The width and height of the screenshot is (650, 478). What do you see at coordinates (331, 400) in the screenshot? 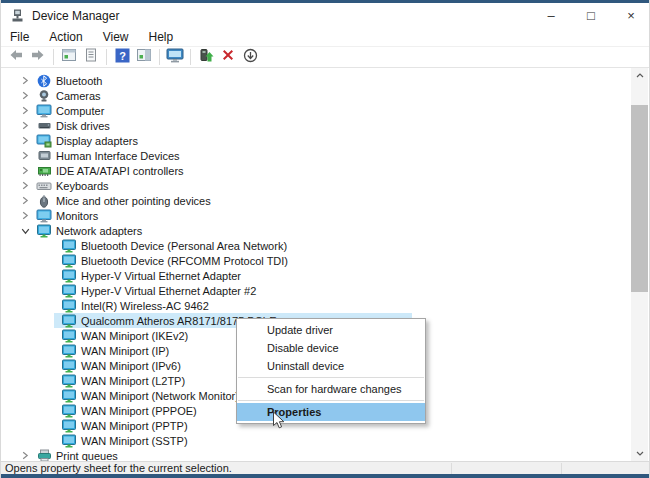
I see `context-menu-separator` at bounding box center [331, 400].